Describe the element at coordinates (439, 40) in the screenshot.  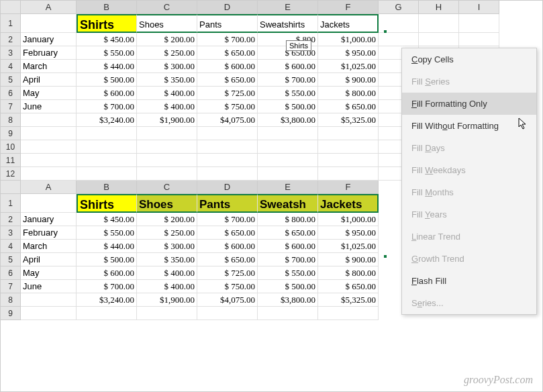
I see `cell-H2` at that location.